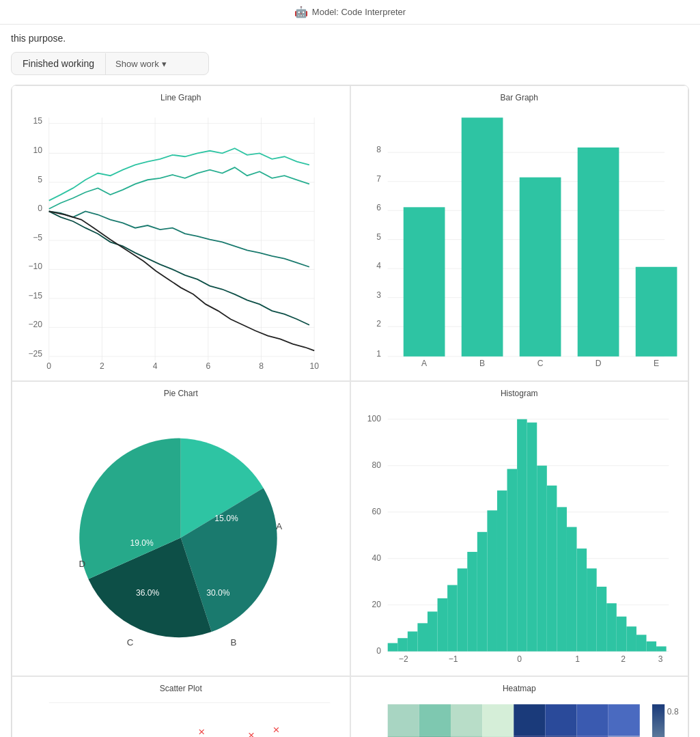 The height and width of the screenshot is (737, 700). I want to click on svg-text: −15, so click(36, 296).